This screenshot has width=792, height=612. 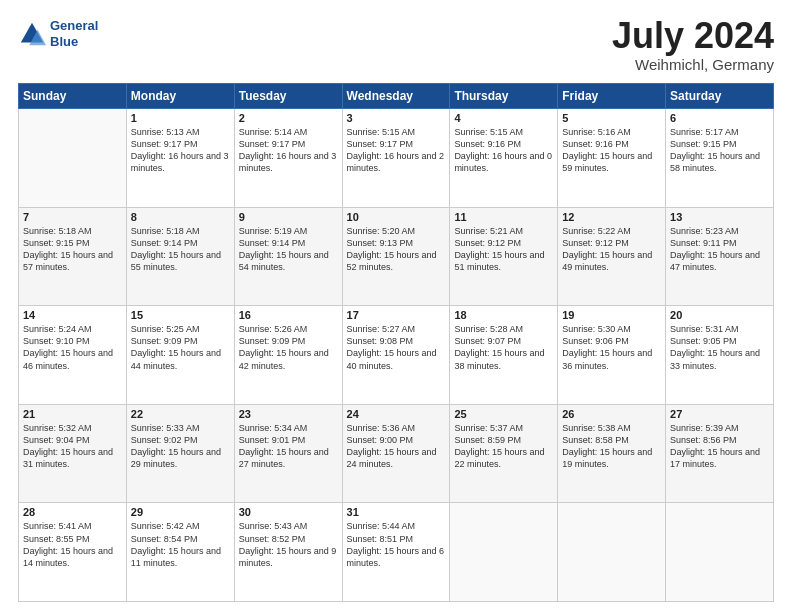 What do you see at coordinates (396, 512) in the screenshot?
I see `day-number: 31` at bounding box center [396, 512].